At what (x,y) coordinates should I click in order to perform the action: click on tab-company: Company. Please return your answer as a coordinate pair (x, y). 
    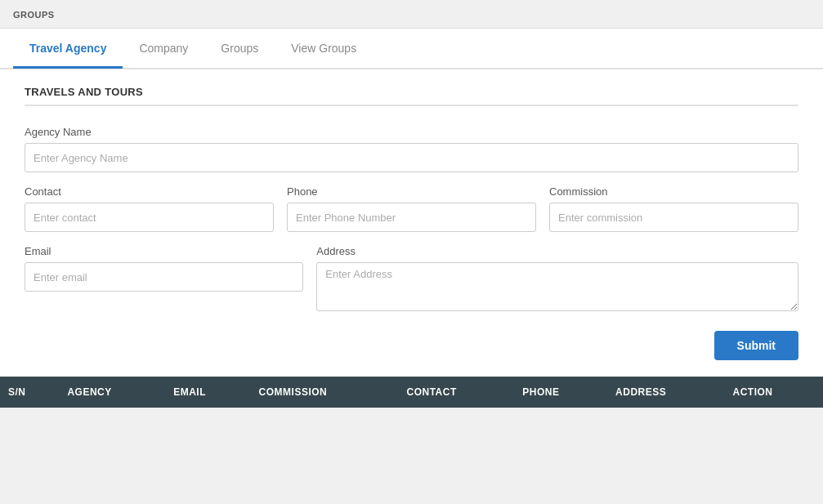
    Looking at the image, I should click on (163, 49).